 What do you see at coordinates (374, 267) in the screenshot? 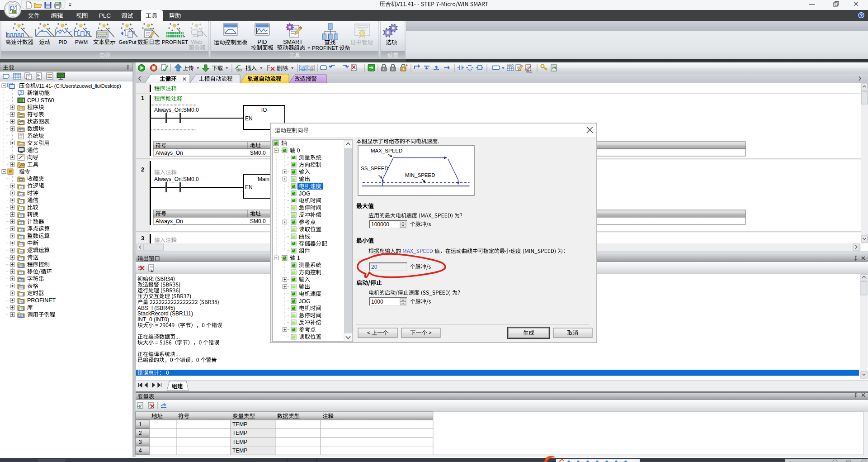
I see `svg-text: 20` at bounding box center [374, 267].